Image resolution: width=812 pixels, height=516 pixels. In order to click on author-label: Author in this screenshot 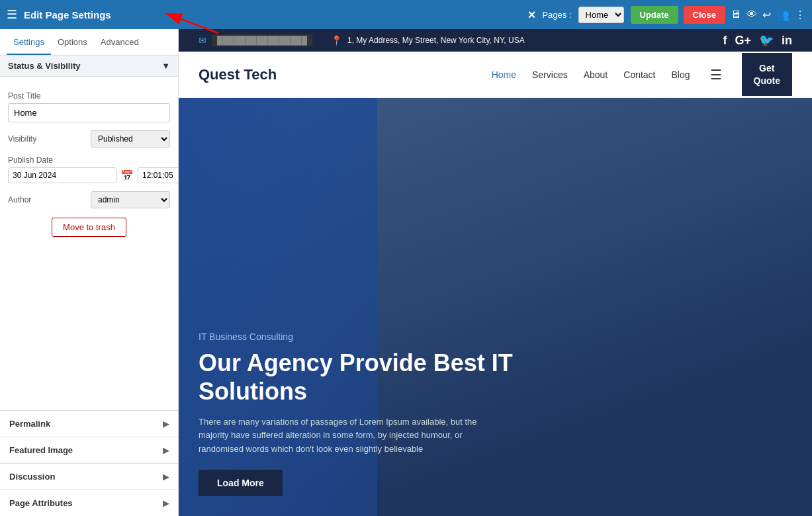, I will do `click(20, 200)`.